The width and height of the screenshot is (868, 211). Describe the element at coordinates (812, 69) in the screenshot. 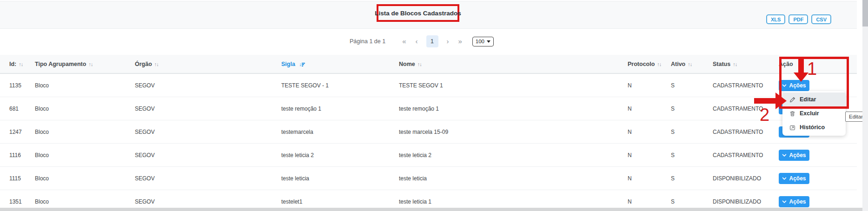

I see `annotation-step-1: 1` at that location.